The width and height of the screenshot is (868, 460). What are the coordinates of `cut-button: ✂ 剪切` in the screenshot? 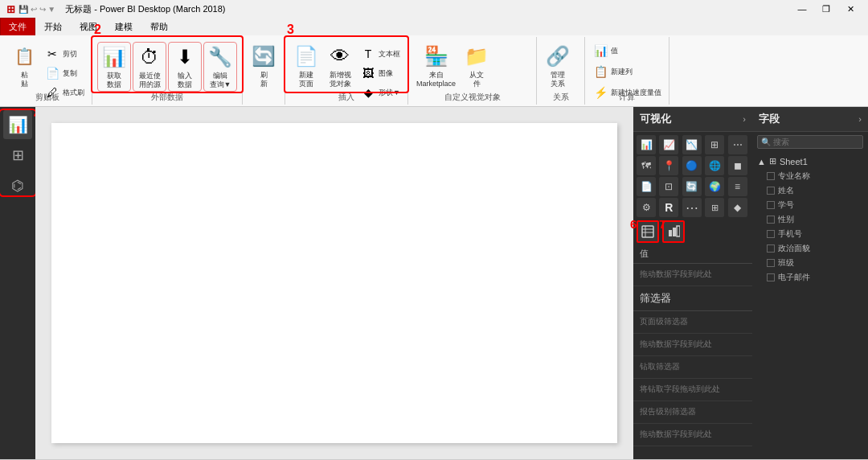 It's located at (64, 54).